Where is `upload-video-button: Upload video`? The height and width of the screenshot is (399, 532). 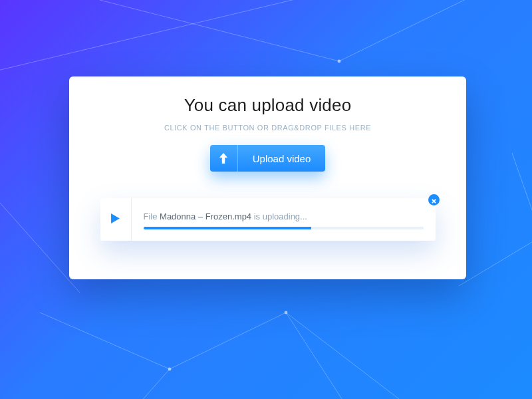 upload-video-button: Upload video is located at coordinates (268, 158).